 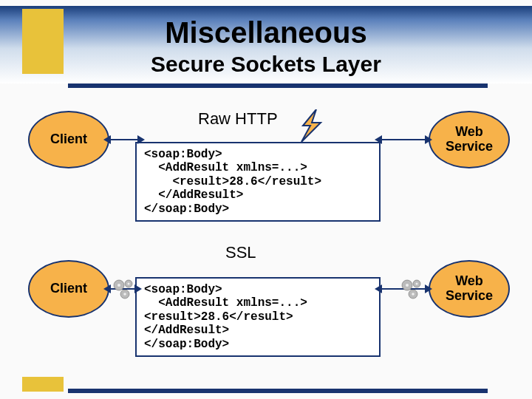 What do you see at coordinates (266, 64) in the screenshot?
I see `page-subtitle: Secure Sockets Layer` at bounding box center [266, 64].